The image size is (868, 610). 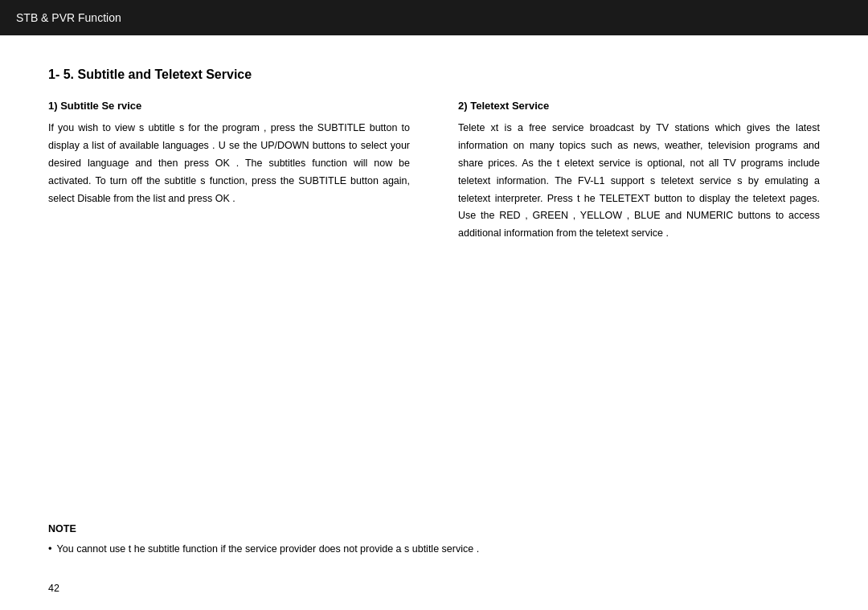 I want to click on left-column: 1) Subtitle Se rvice If you wish to view…, so click(x=233, y=171).